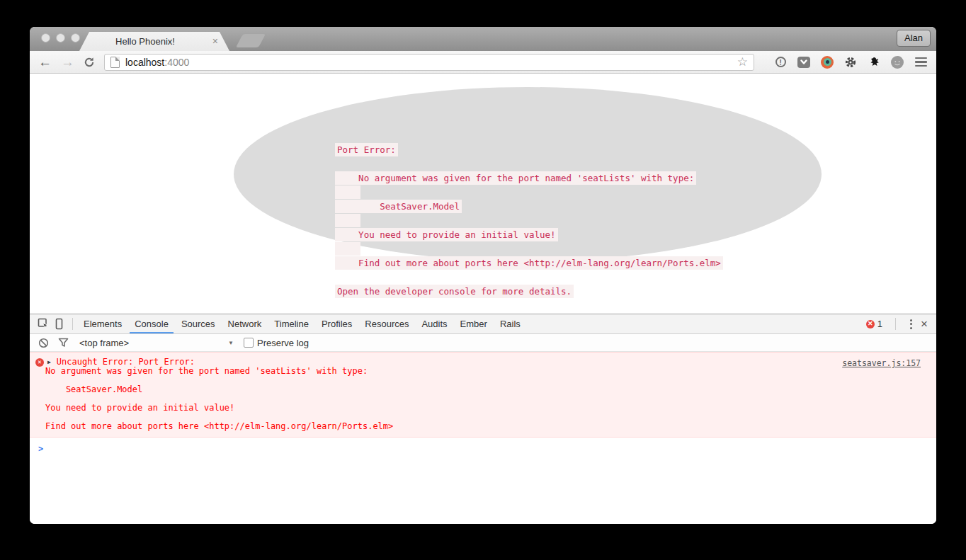 The width and height of the screenshot is (966, 560). What do you see at coordinates (483, 381) in the screenshot?
I see `console-error-line` at bounding box center [483, 381].